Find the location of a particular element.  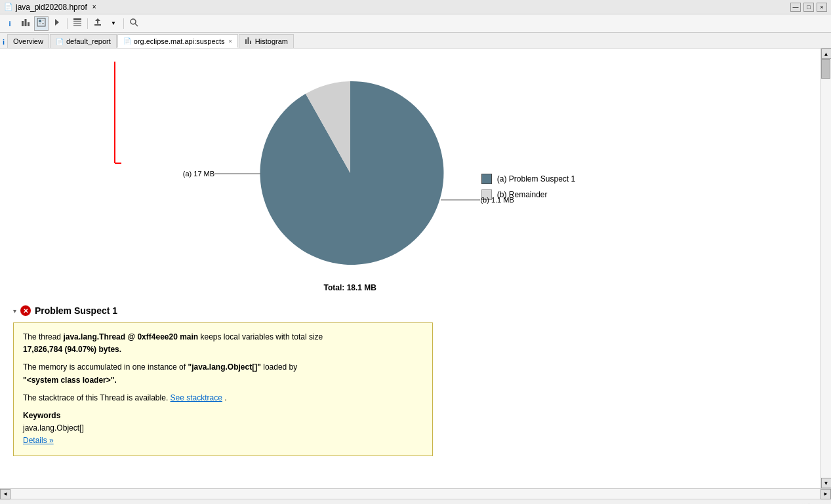

pie-chart-area: (a) 17 MB (b) 1.1 MB is located at coordinates (350, 173).